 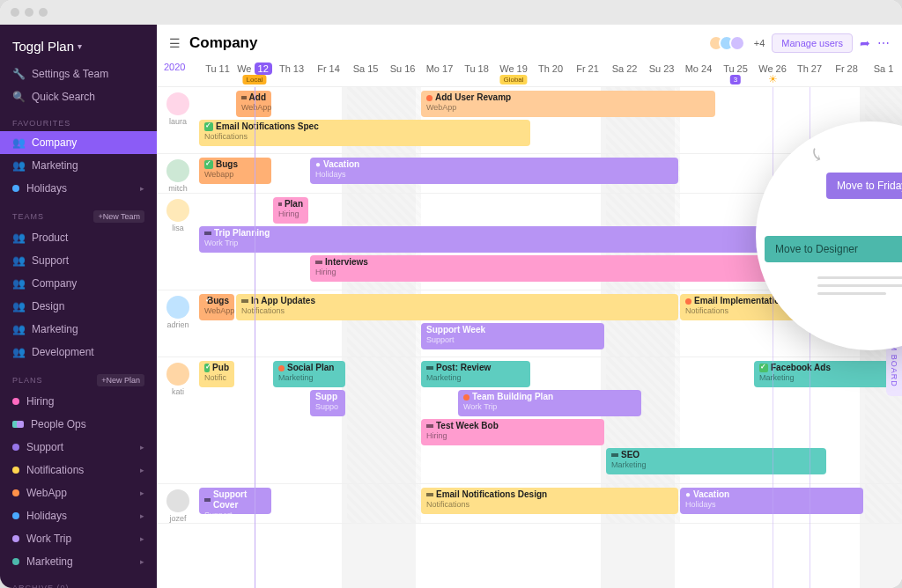 What do you see at coordinates (178, 324) in the screenshot?
I see `person-avatar: adrien` at bounding box center [178, 324].